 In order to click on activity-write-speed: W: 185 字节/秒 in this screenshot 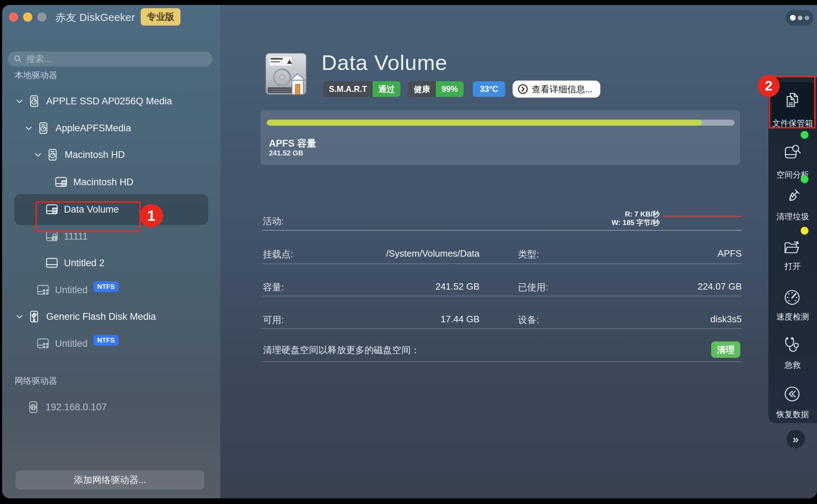, I will do `click(636, 223)`.